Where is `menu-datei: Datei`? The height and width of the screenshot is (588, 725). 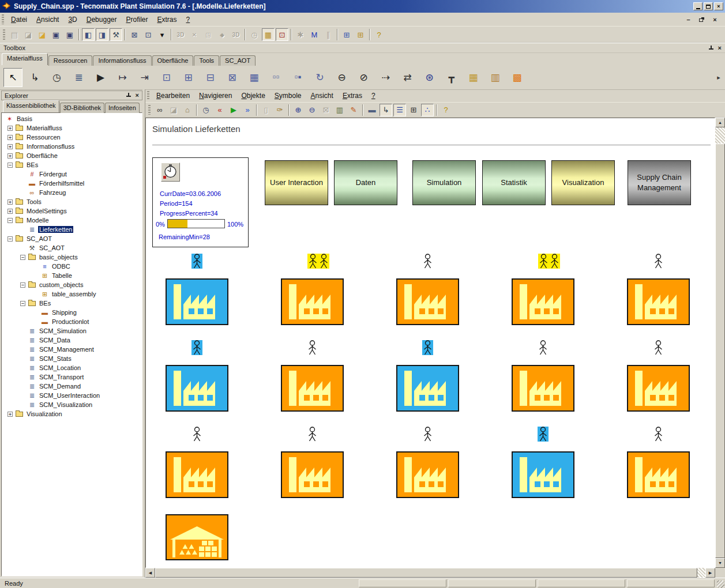 menu-datei: Datei is located at coordinates (19, 20).